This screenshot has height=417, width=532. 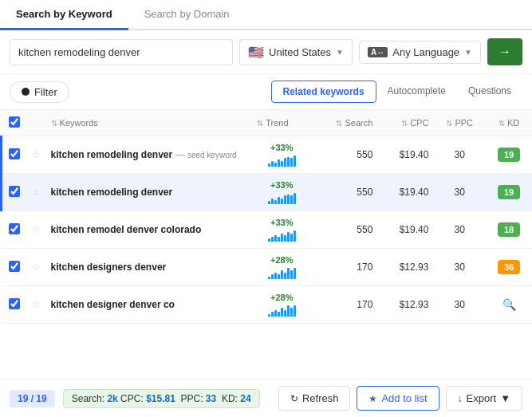 I want to click on select-all-checkbox, so click(x=14, y=122).